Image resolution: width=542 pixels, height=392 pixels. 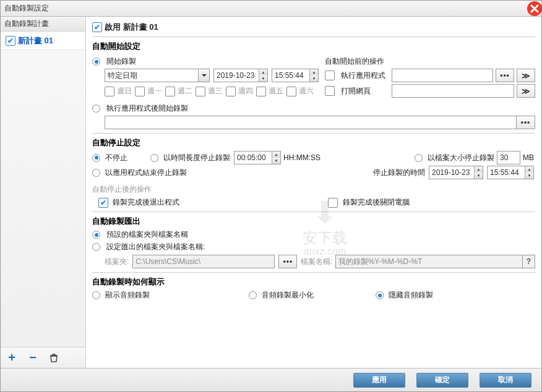 I want to click on weekday-thu-checkbox, so click(x=231, y=92).